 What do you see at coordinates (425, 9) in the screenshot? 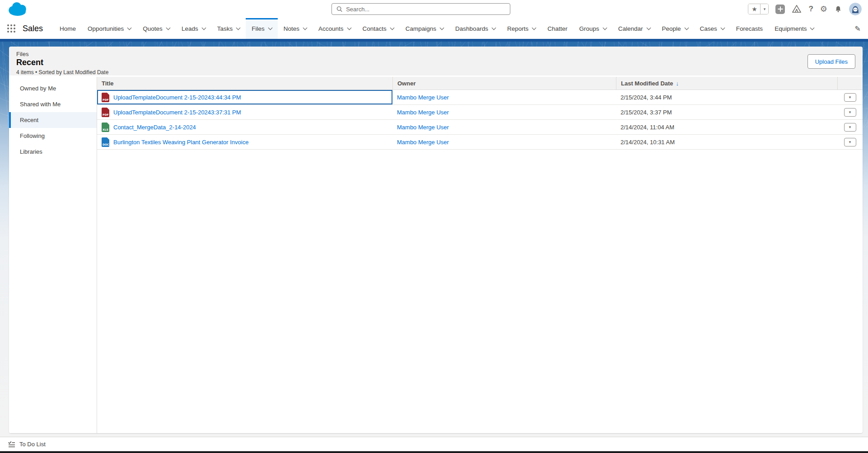
I see `search-input` at bounding box center [425, 9].